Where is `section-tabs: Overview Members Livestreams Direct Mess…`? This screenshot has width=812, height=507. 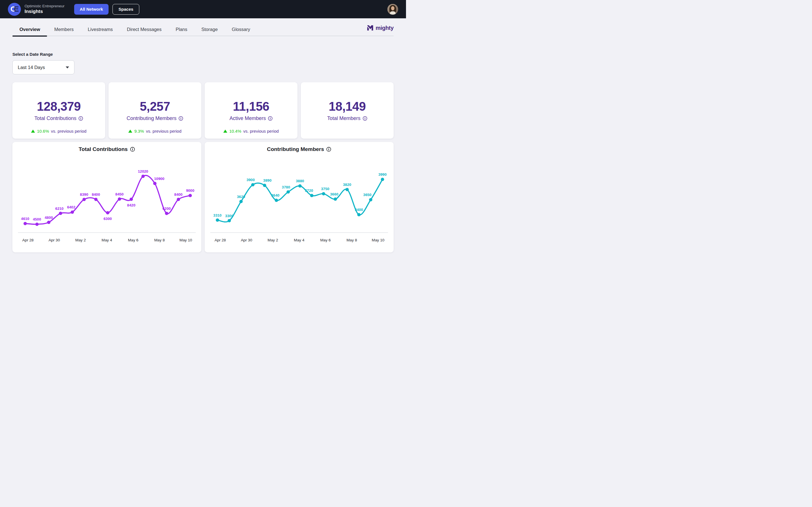
section-tabs: Overview Members Livestreams Direct Mess… is located at coordinates (203, 27).